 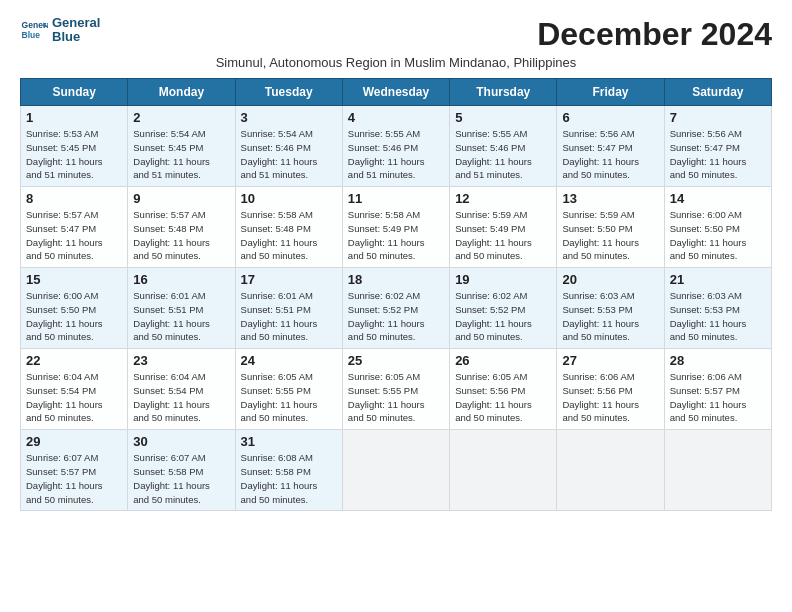 What do you see at coordinates (503, 280) in the screenshot?
I see `day-number: 19` at bounding box center [503, 280].